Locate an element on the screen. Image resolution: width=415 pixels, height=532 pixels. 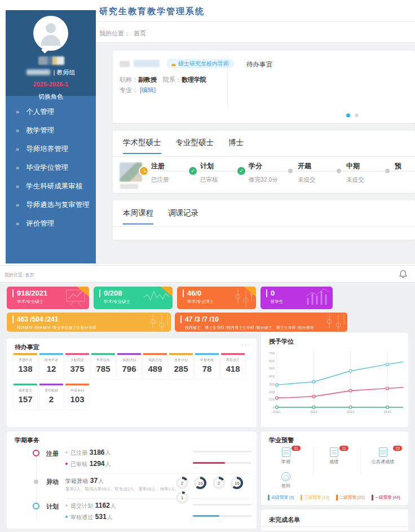
switch-role-link: 切换角色 is located at coordinates (51, 97).